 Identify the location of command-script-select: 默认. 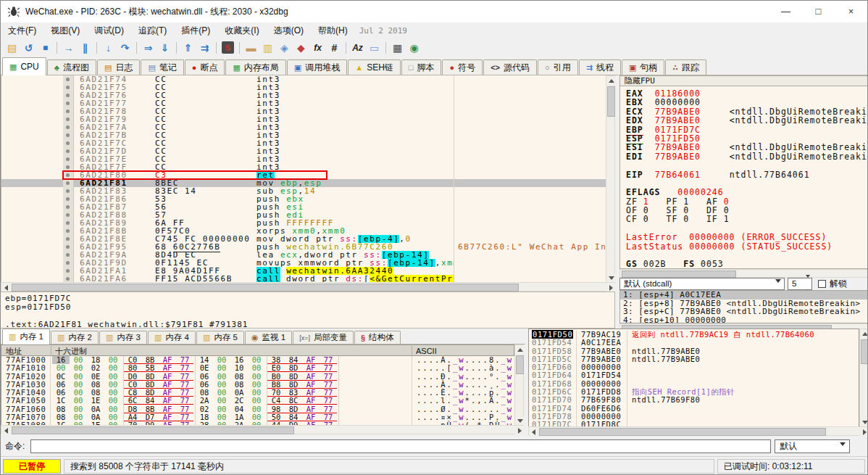
(812, 447).